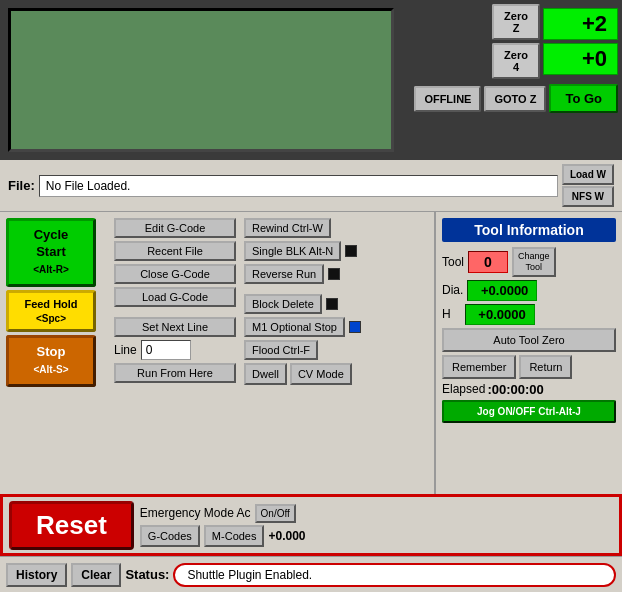 This screenshot has height=592, width=622. Describe the element at coordinates (516, 61) in the screenshot. I see `zero-4-button: Zero4` at that location.